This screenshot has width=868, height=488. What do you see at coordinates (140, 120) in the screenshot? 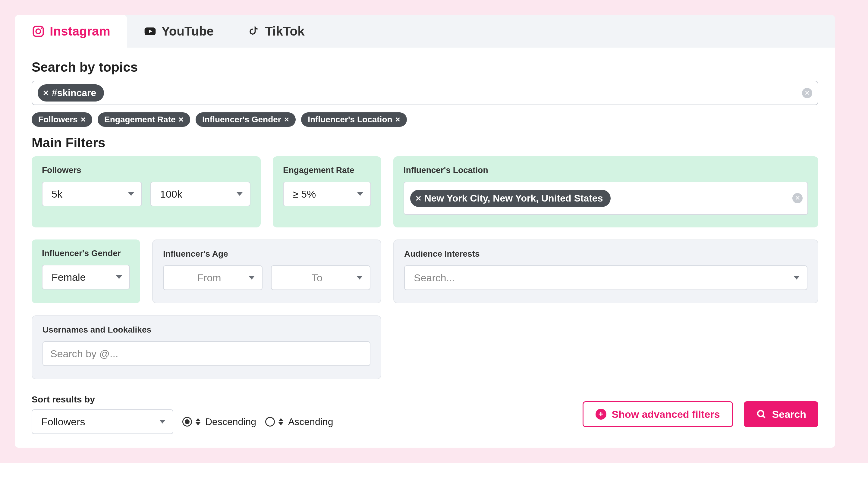
I see `chip-label: Engagement Rate` at bounding box center [140, 120].